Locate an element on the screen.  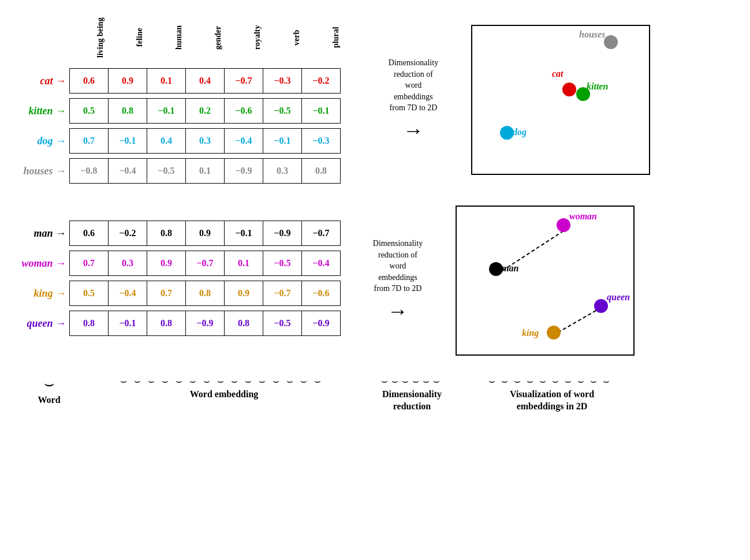
svg-text: cat is located at coordinates (558, 74).